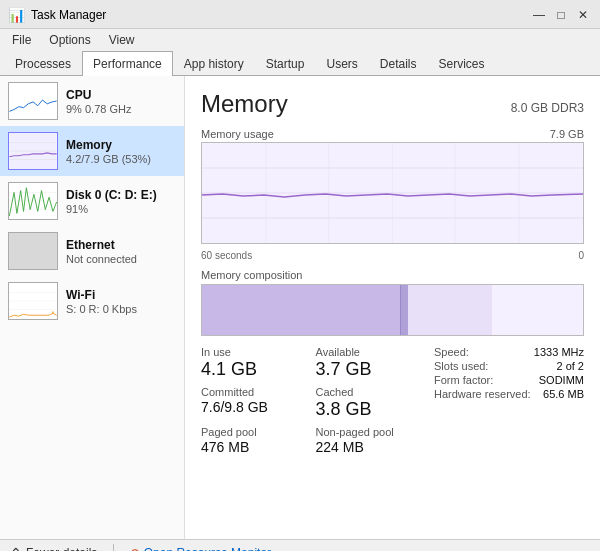 The width and height of the screenshot is (600, 551). Describe the element at coordinates (310, 400) in the screenshot. I see `left-stats: In use 4.1 GB Available 3.7 GB Committed…` at that location.